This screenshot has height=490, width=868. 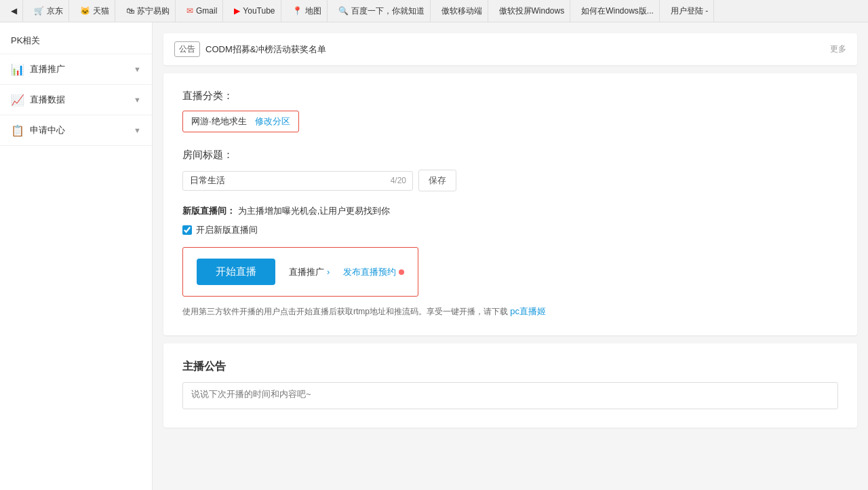 What do you see at coordinates (838, 49) in the screenshot?
I see `more-button: 更多` at bounding box center [838, 49].